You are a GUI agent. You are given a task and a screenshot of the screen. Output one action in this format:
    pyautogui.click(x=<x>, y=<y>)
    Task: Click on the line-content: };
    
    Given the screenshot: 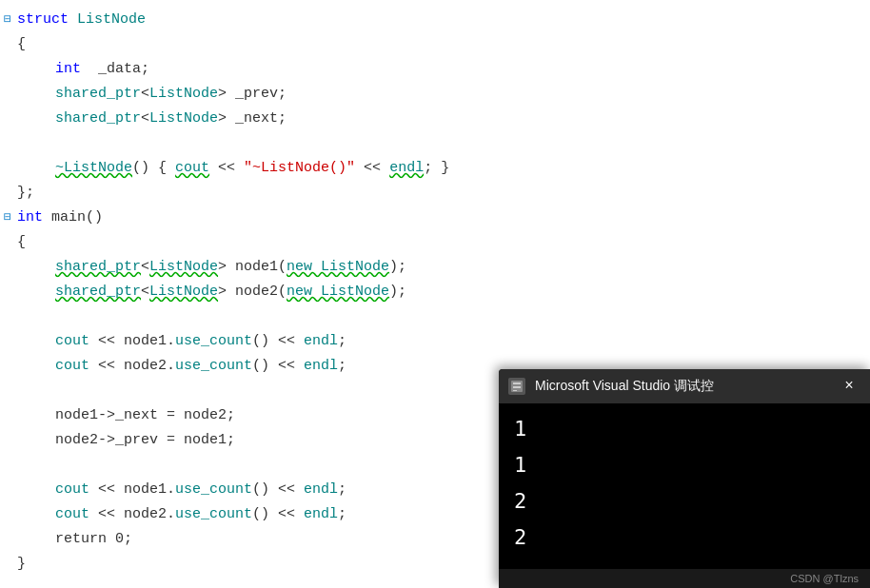 What is the action you would take?
    pyautogui.click(x=444, y=193)
    